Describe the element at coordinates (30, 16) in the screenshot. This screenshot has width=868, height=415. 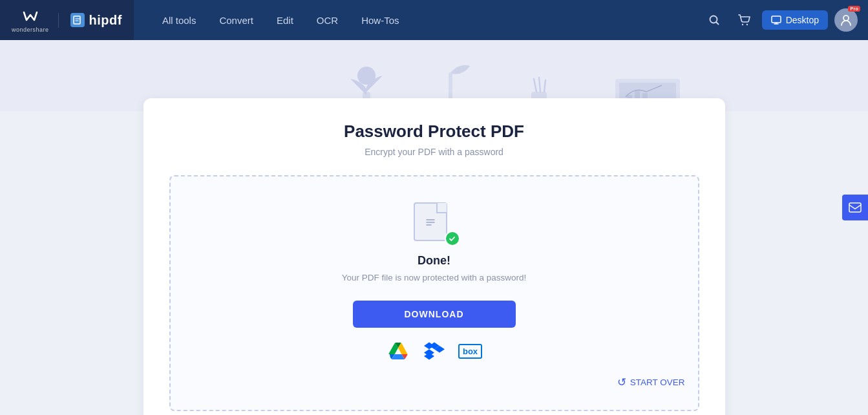
I see `wondershare-icon` at that location.